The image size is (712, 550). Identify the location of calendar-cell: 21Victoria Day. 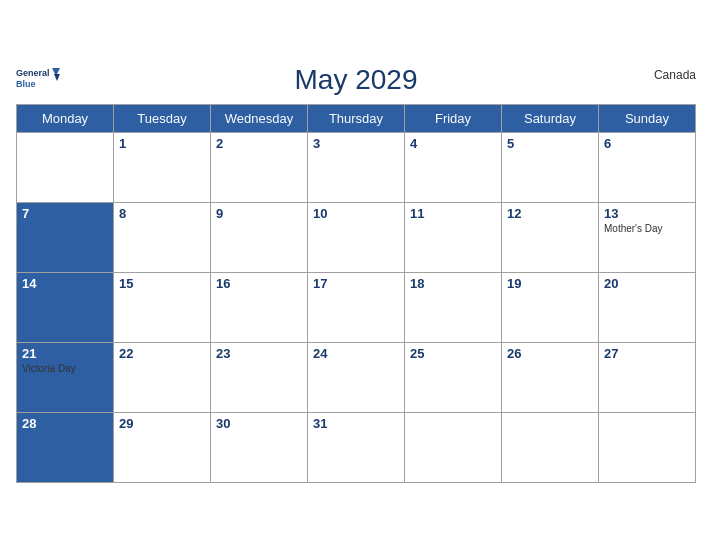
(66, 377).